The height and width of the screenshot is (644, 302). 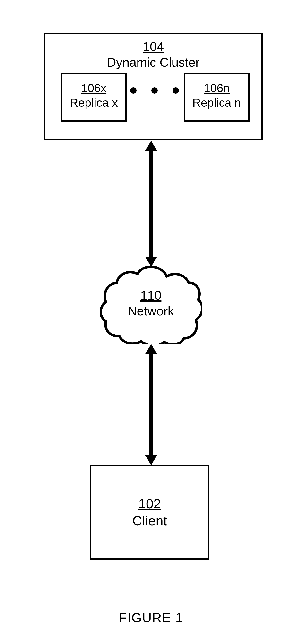 What do you see at coordinates (151, 303) in the screenshot?
I see `network-text: 110 Network` at bounding box center [151, 303].